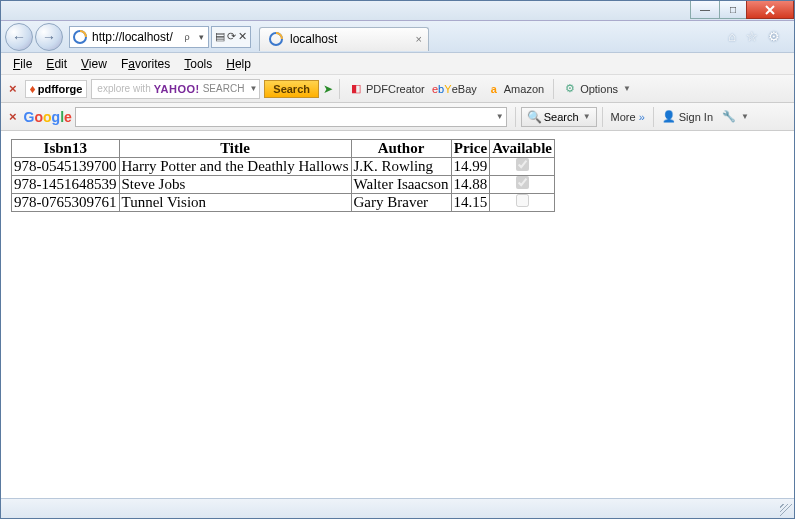  I want to click on menu-favorites: FavoritesFavorites, so click(146, 64).